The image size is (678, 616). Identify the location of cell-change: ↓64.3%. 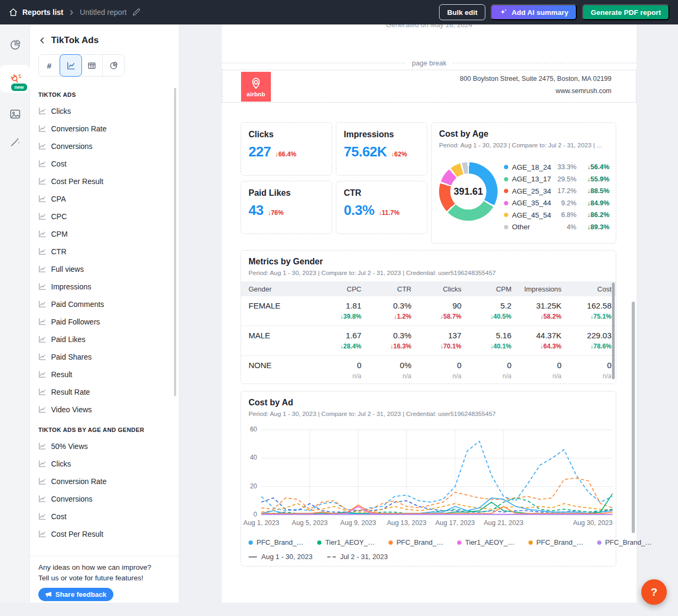
(539, 346).